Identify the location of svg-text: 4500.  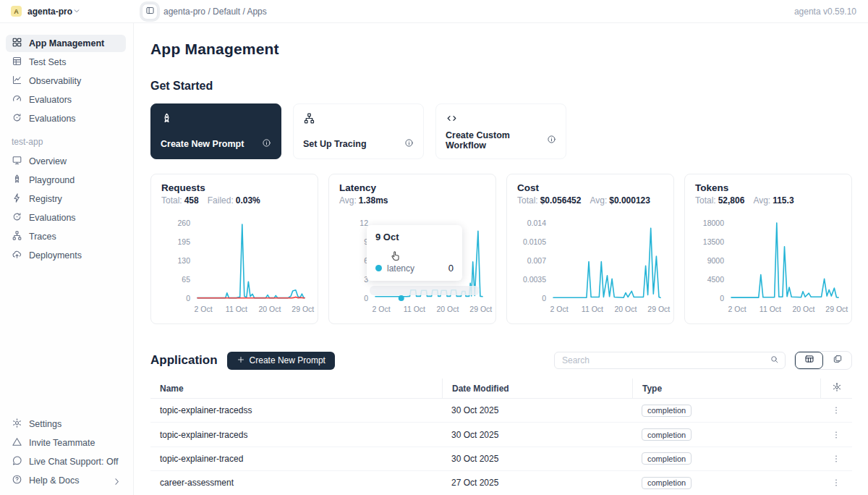
(716, 279).